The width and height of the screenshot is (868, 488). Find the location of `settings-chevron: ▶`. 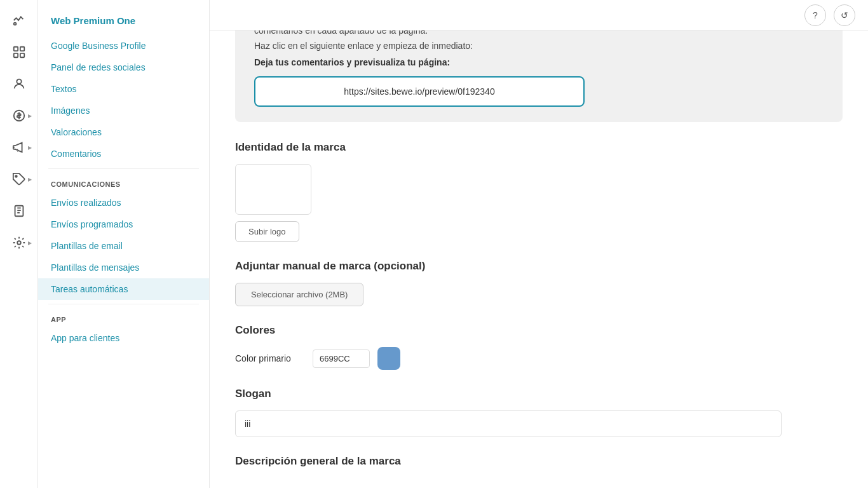

settings-chevron: ▶ is located at coordinates (30, 243).